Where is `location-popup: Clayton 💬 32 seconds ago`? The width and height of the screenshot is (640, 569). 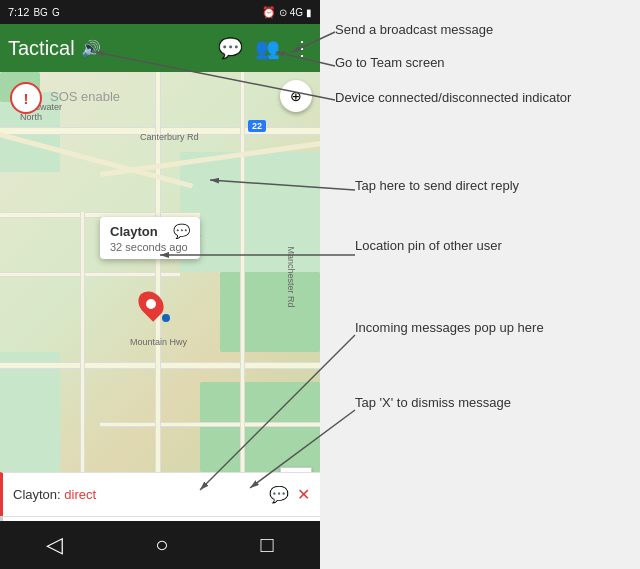 location-popup: Clayton 💬 32 seconds ago is located at coordinates (150, 238).